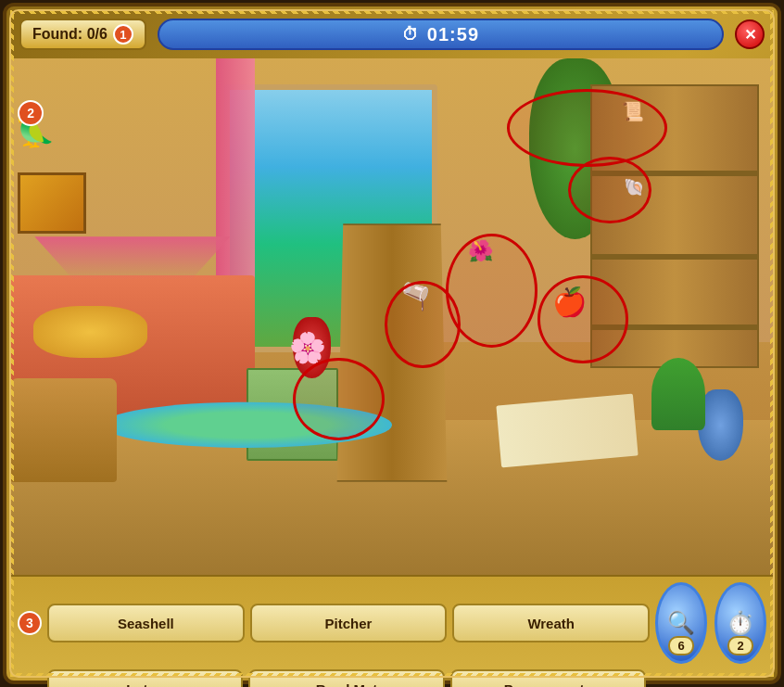 The height and width of the screenshot is (687, 784). I want to click on wreath-button: Wreath, so click(550, 623).